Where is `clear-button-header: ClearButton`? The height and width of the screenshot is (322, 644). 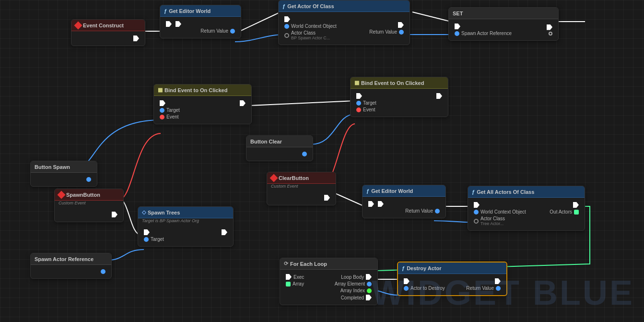 clear-button-header: ClearButton is located at coordinates (301, 178).